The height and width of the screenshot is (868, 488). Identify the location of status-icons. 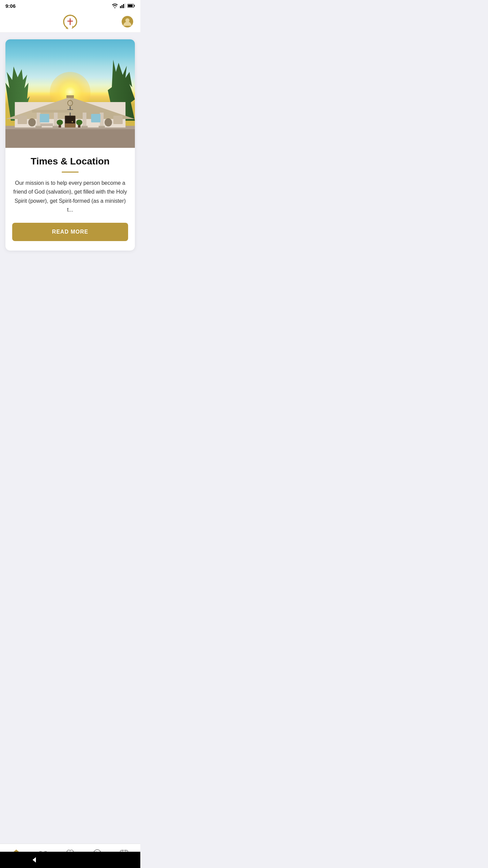
(123, 6).